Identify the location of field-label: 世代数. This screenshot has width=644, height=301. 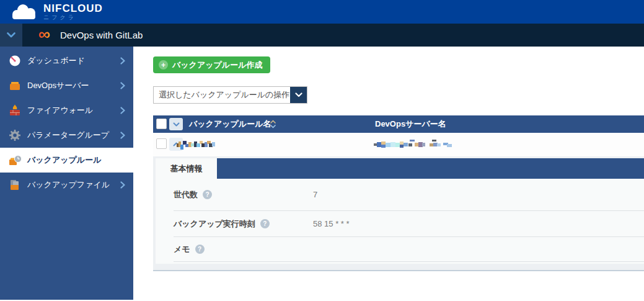
(186, 195).